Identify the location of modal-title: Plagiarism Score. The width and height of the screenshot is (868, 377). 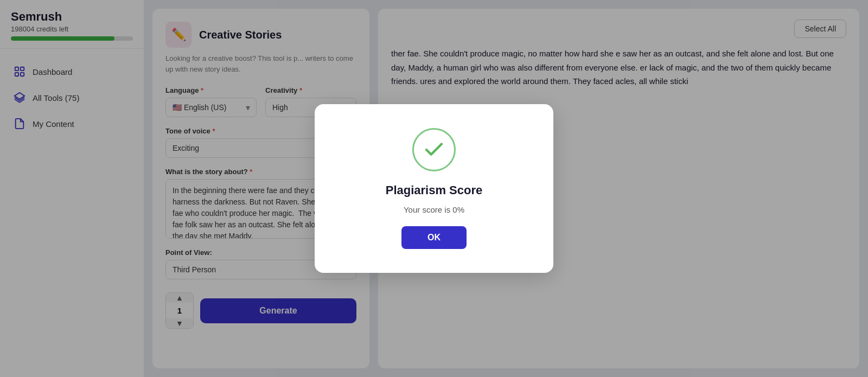
(434, 190).